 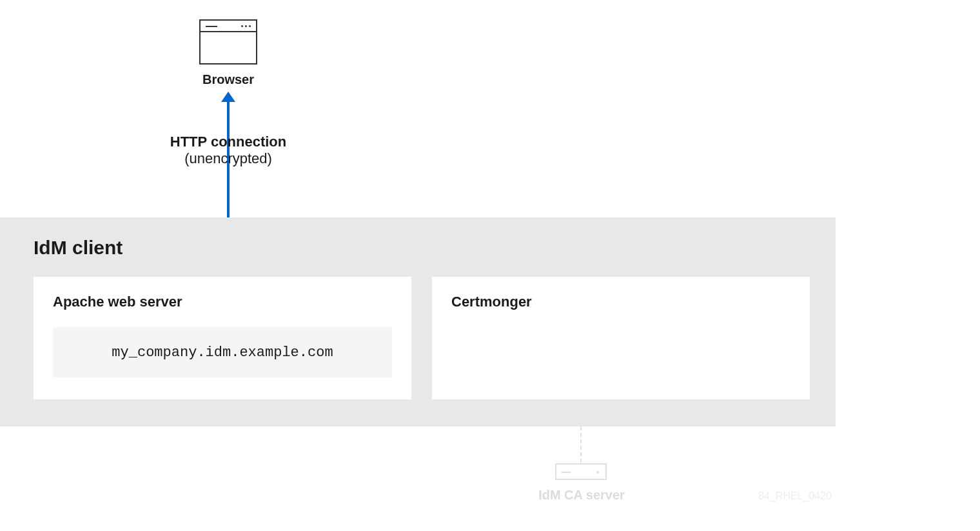 I want to click on footer-code: 84_RHEL_0420, so click(x=795, y=496).